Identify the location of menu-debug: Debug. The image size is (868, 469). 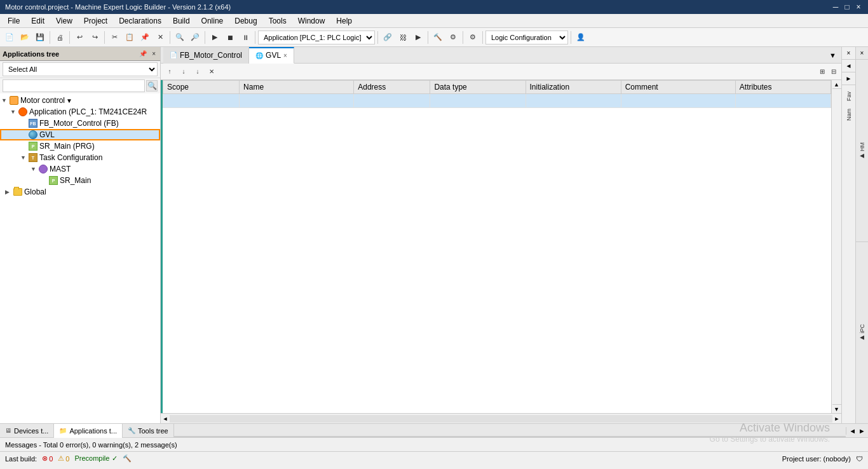
(245, 21).